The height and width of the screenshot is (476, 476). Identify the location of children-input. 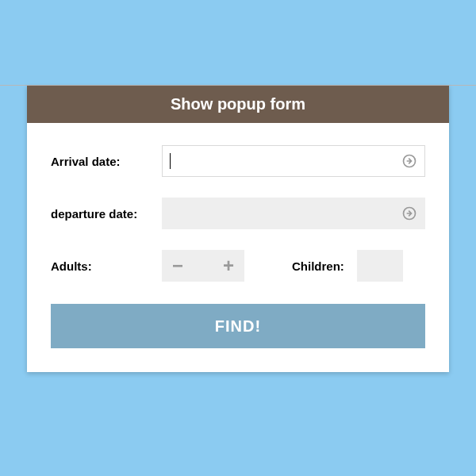
(380, 266).